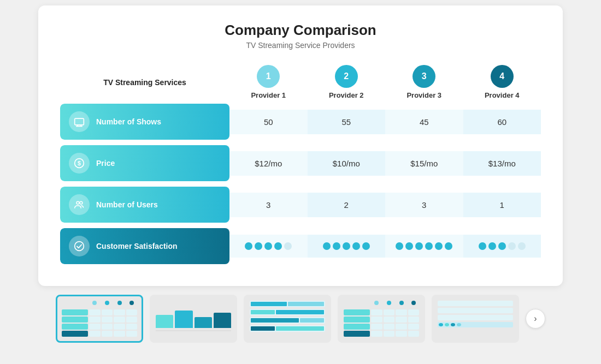 The image size is (601, 364). What do you see at coordinates (145, 205) in the screenshot?
I see `users-label-cell: Number of Users` at bounding box center [145, 205].